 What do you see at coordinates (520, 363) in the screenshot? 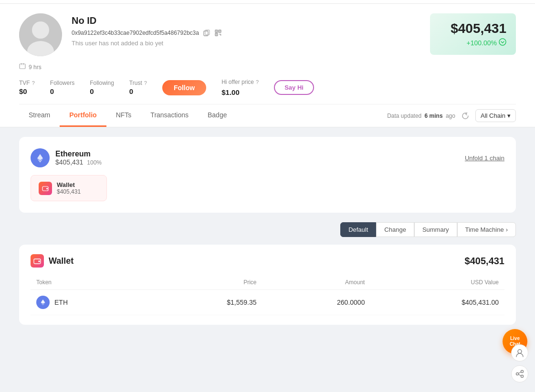
I see `side-icons` at bounding box center [520, 363].